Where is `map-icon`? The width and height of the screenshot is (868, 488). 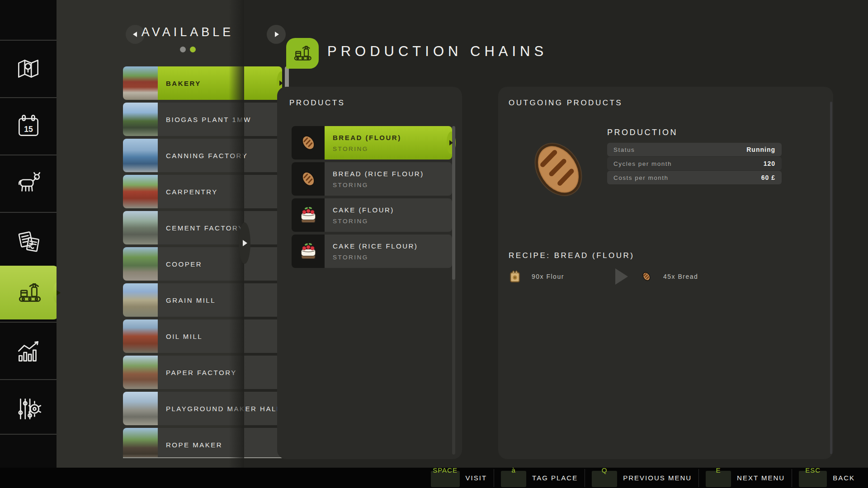 map-icon is located at coordinates (28, 69).